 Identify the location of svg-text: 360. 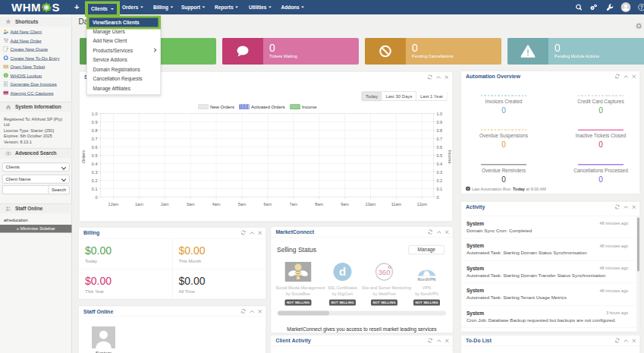
(385, 272).